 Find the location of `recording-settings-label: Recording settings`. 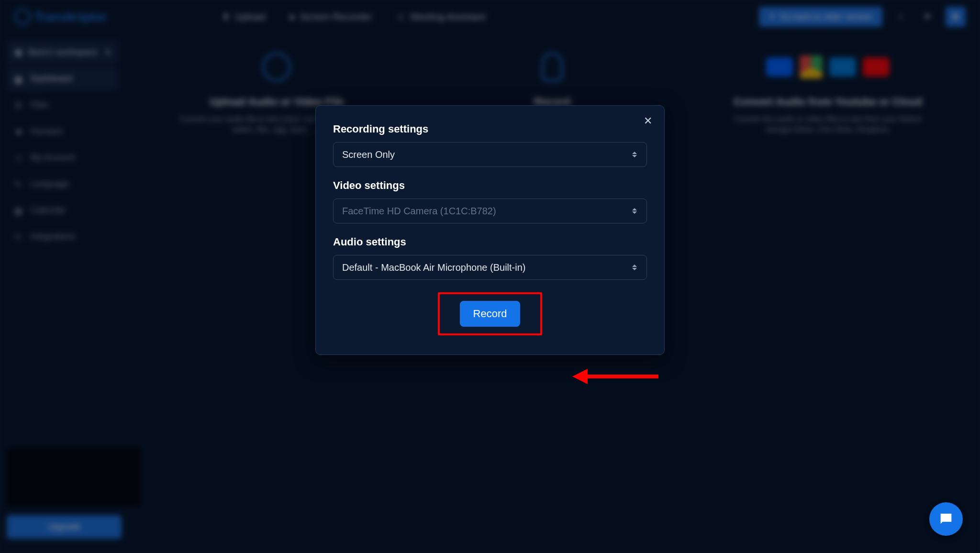

recording-settings-label: Recording settings is located at coordinates (490, 129).